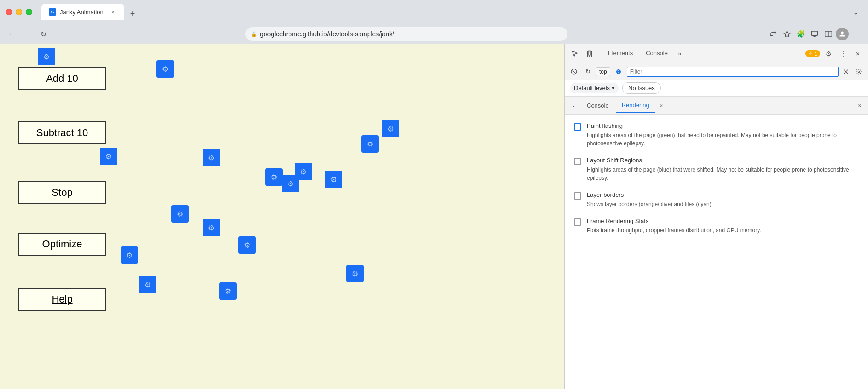  What do you see at coordinates (723, 135) in the screenshot?
I see `paint-flashing-text: Paint flashing Highlights areas of the p…` at bounding box center [723, 135].